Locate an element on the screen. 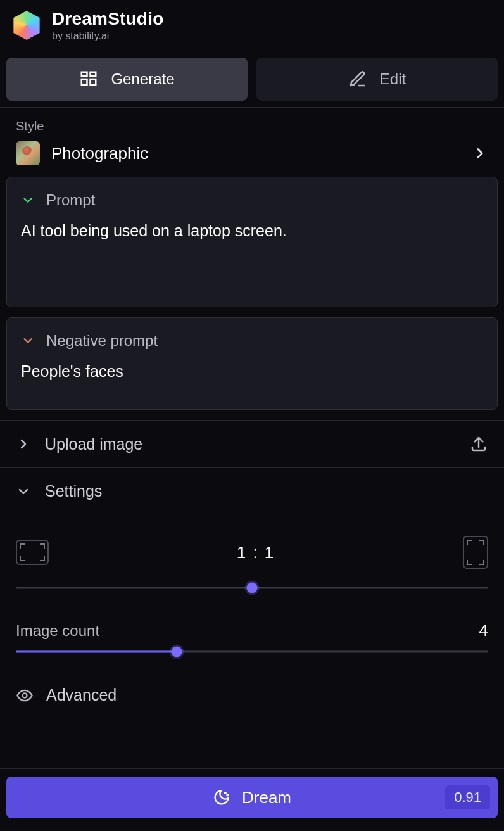 Image resolution: width=504 pixels, height=831 pixels. prompt-label: Prompt is located at coordinates (71, 200).